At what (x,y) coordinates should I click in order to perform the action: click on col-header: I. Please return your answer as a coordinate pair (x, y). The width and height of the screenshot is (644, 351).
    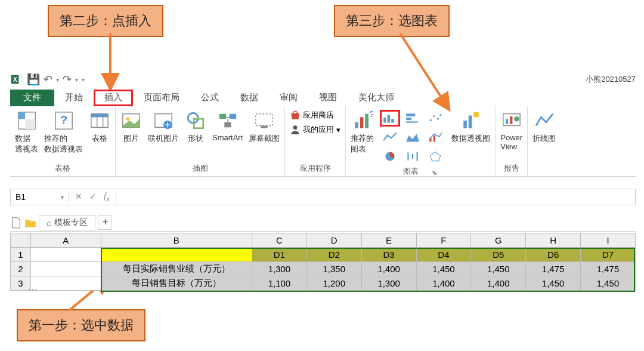
    Looking at the image, I should click on (608, 241).